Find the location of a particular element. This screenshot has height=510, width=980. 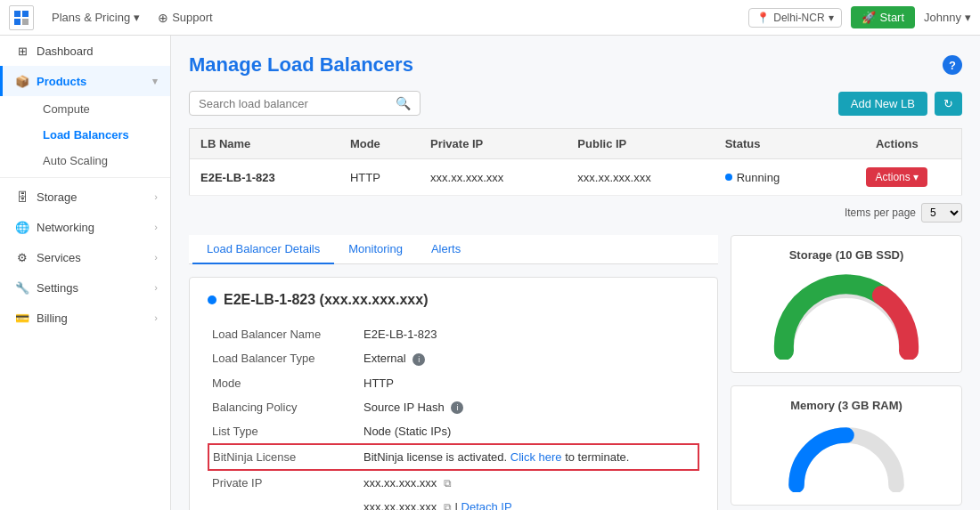

user-label: Johnny is located at coordinates (943, 18).